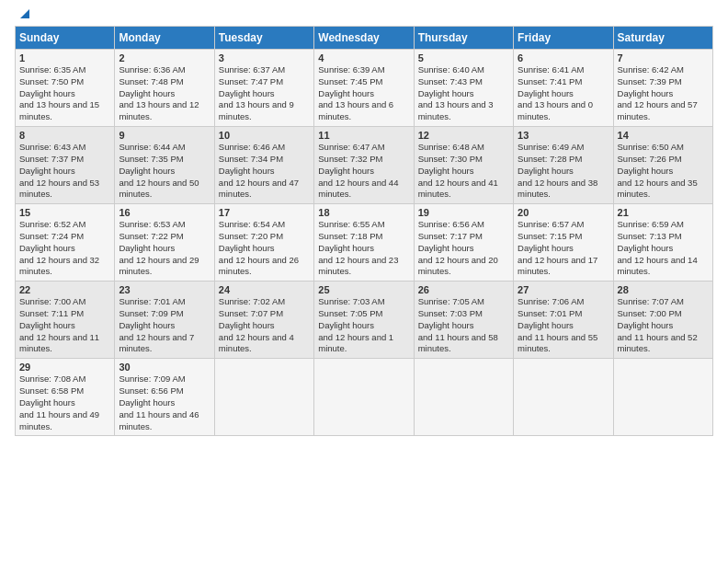  Describe the element at coordinates (65, 166) in the screenshot. I see `day-cell: 8Sunrise: 6:43 AMSunset: 7:37 PMDaylight…` at that location.